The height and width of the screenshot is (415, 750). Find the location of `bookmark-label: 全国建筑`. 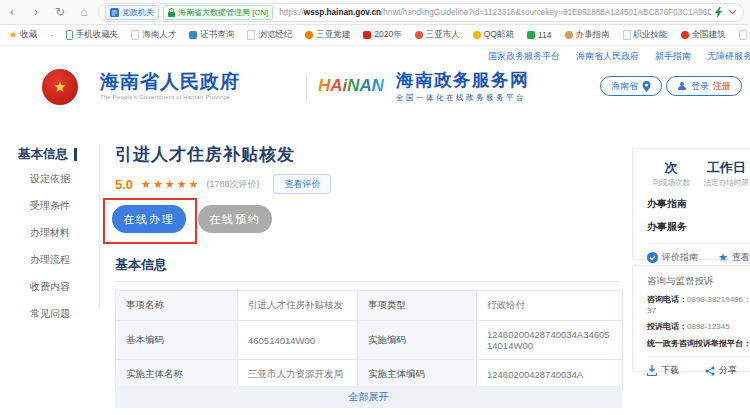

bookmark-label: 全国建筑 is located at coordinates (709, 35).